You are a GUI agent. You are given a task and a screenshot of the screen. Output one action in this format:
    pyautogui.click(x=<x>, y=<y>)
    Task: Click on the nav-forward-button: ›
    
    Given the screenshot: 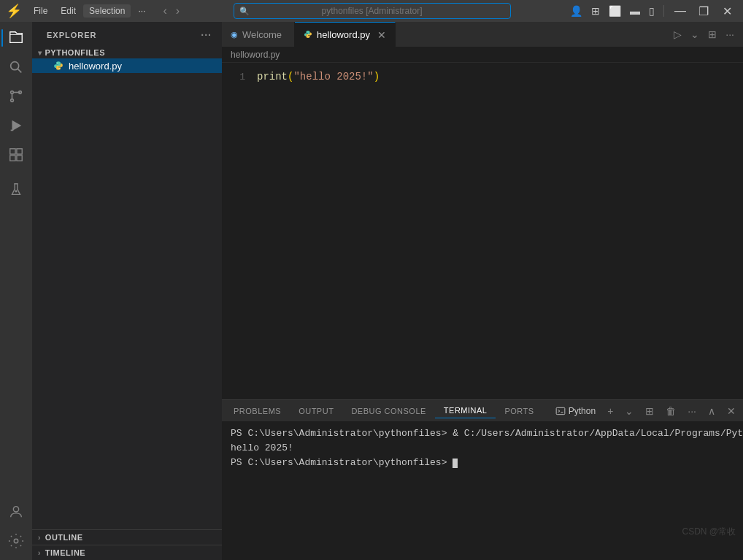 What is the action you would take?
    pyautogui.click(x=178, y=11)
    